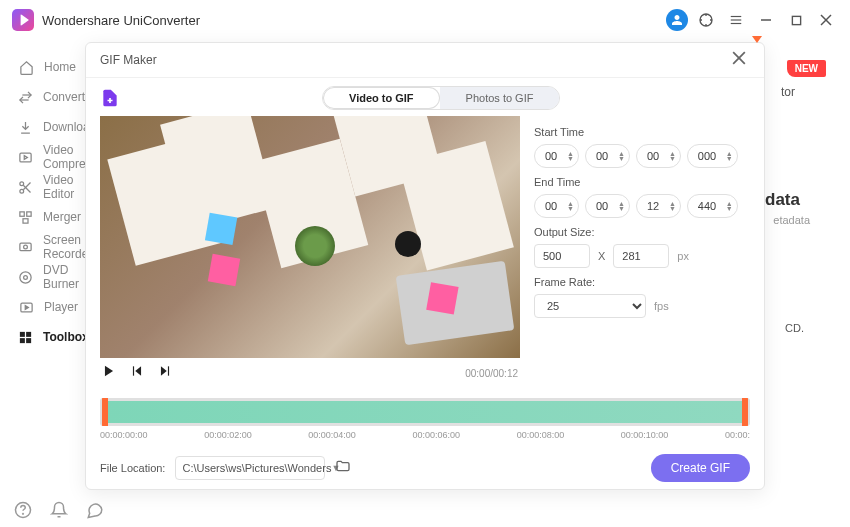 This screenshot has height=527, width=850. I want to click on account-avatar-icon, so click(677, 20).